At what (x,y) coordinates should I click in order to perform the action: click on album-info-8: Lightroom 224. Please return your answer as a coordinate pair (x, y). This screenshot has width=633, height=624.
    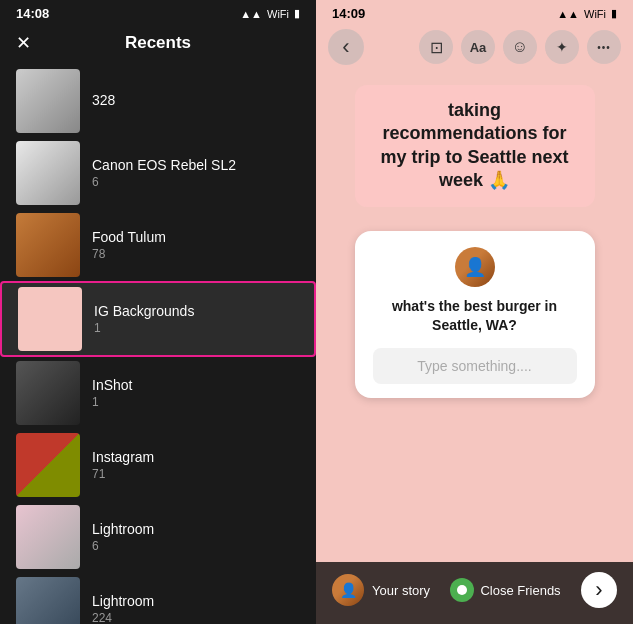
    Looking at the image, I should click on (196, 608).